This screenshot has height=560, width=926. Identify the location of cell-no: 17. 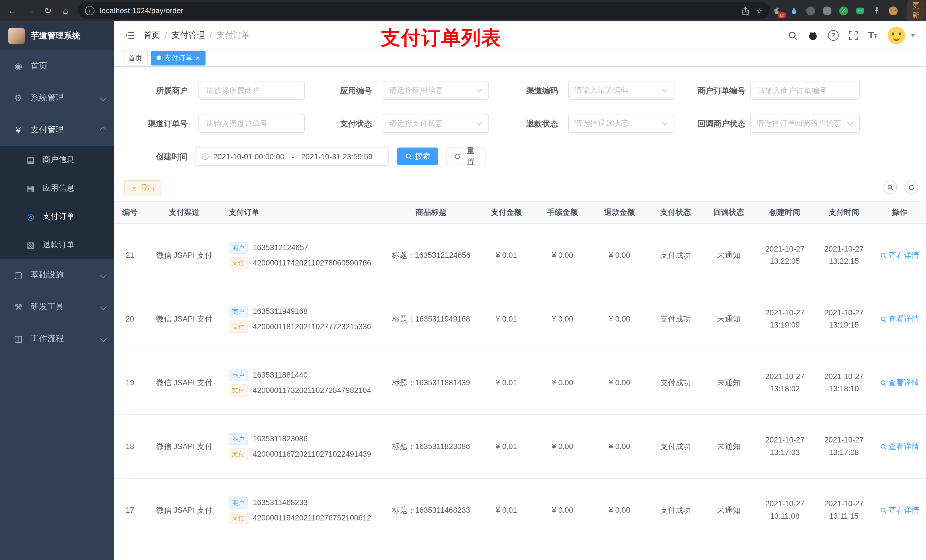
(130, 510).